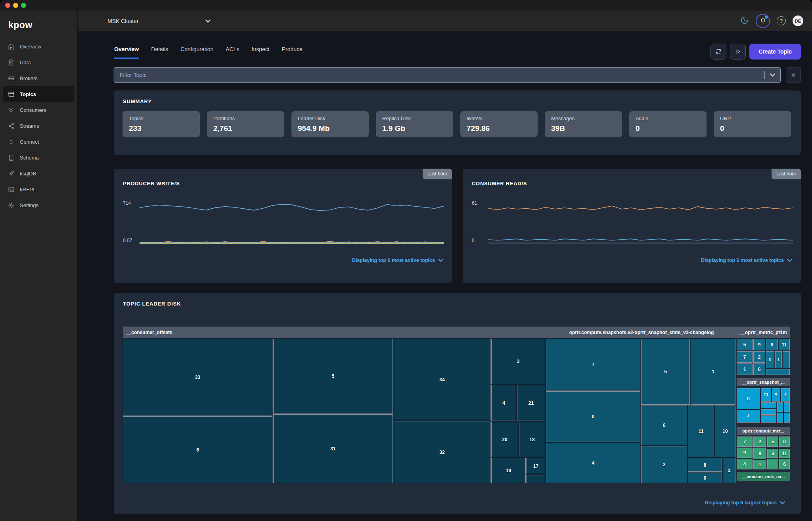 This screenshot has height=521, width=812. What do you see at coordinates (763, 21) in the screenshot?
I see `notifications-button` at bounding box center [763, 21].